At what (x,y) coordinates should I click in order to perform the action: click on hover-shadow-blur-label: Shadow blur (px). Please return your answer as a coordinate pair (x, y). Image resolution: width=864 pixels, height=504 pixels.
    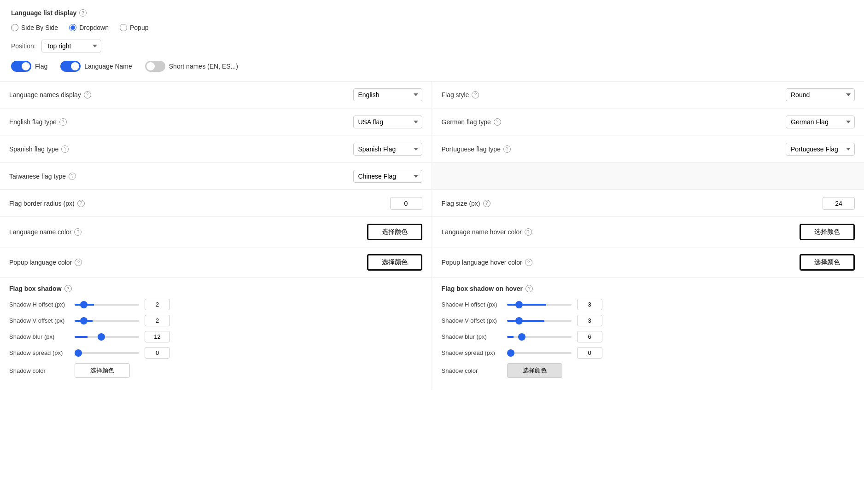
    Looking at the image, I should click on (472, 337).